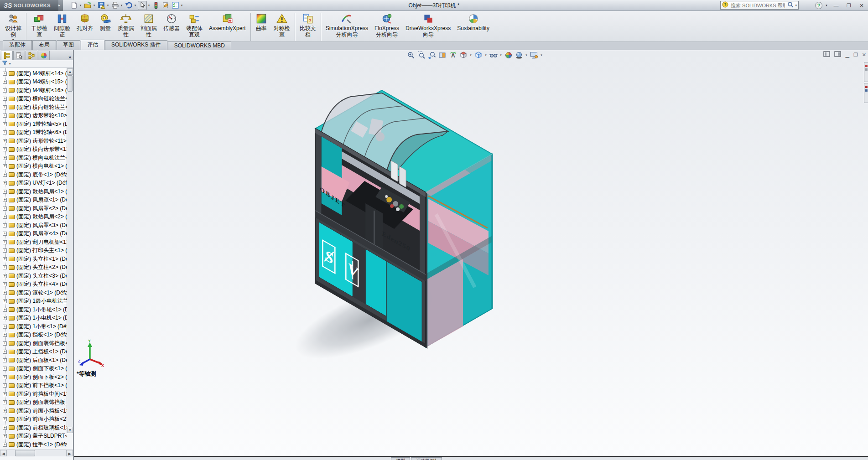  What do you see at coordinates (33, 293) in the screenshot?
I see `tree-item: +(固定) 滚轮<1> (Défaut` at bounding box center [33, 293].